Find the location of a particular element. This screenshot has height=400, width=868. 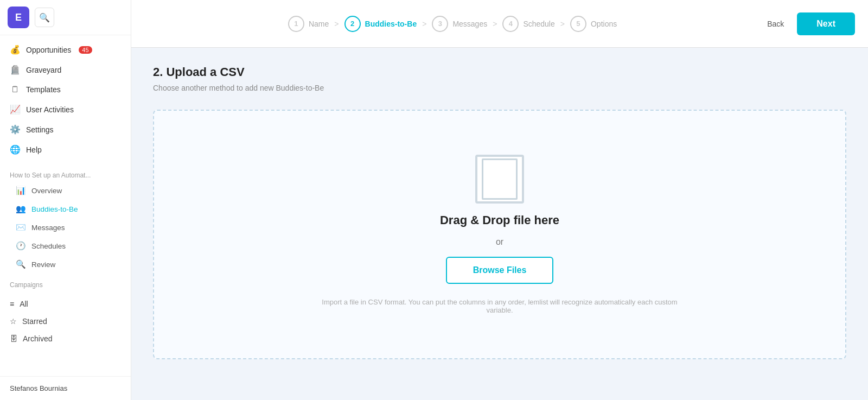

logo: E is located at coordinates (18, 17).